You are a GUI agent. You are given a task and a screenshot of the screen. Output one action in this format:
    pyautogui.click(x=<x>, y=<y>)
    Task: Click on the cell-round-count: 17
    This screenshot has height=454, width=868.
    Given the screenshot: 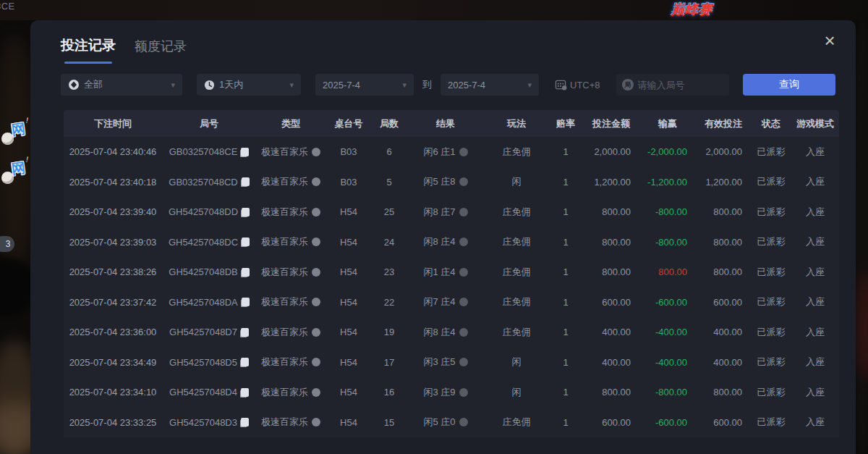 What is the action you would take?
    pyautogui.click(x=389, y=362)
    